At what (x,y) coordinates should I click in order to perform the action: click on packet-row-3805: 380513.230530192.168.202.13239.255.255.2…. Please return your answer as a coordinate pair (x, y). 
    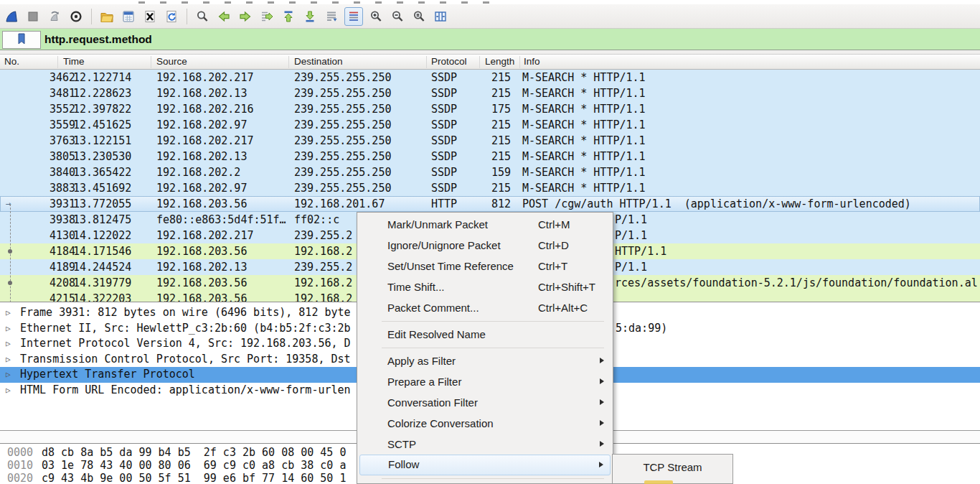
    Looking at the image, I should click on (490, 157).